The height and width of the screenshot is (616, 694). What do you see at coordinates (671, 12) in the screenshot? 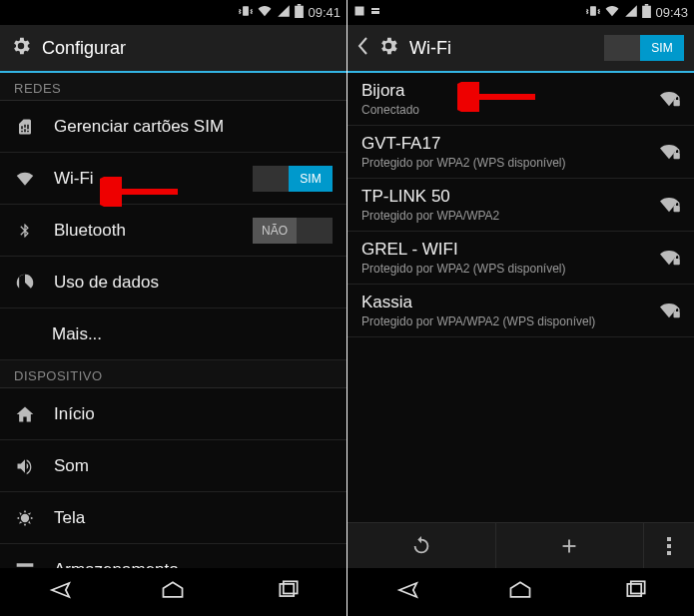
I see `clock-text: 09:43` at bounding box center [671, 12].